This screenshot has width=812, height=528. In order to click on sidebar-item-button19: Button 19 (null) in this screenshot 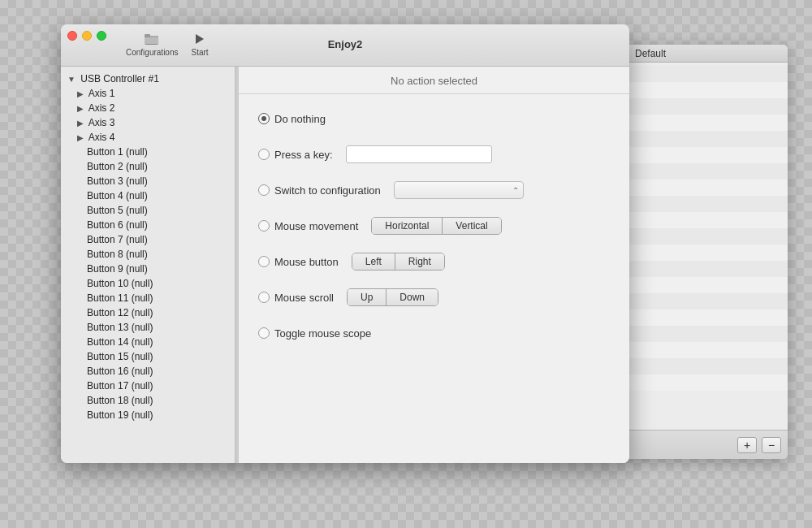, I will do `click(148, 415)`.